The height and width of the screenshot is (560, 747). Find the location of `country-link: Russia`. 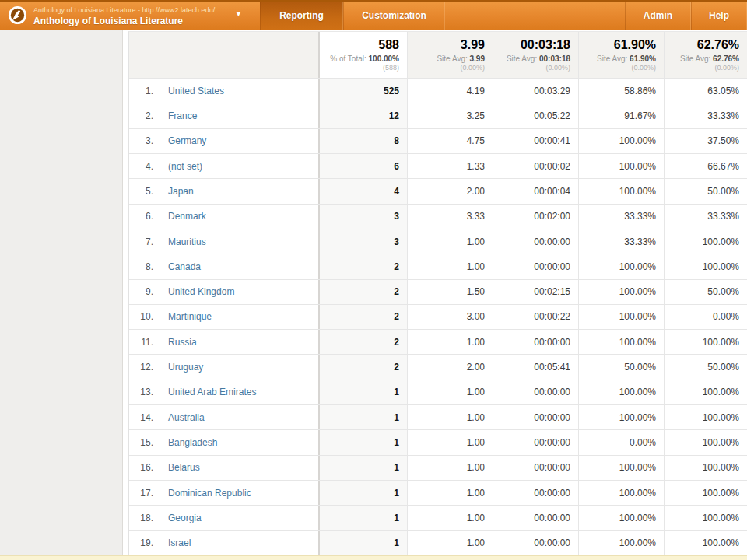

country-link: Russia is located at coordinates (182, 342).